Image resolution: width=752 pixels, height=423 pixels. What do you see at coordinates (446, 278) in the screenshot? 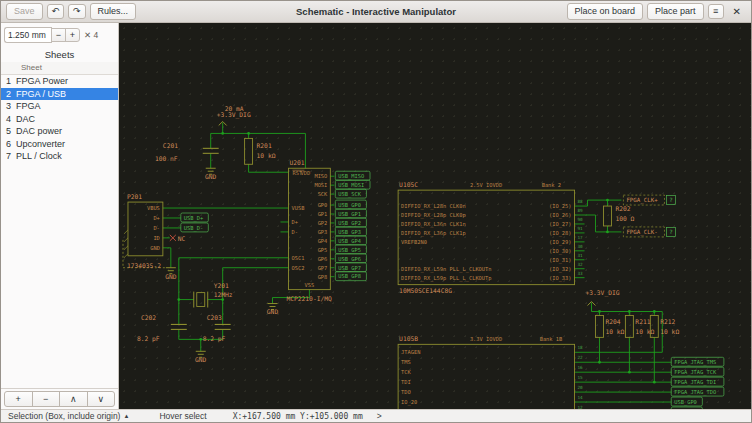
I see `pin-name-text: DIFFIO_RX_L59p PLL_L_CLKOUTp` at bounding box center [446, 278].